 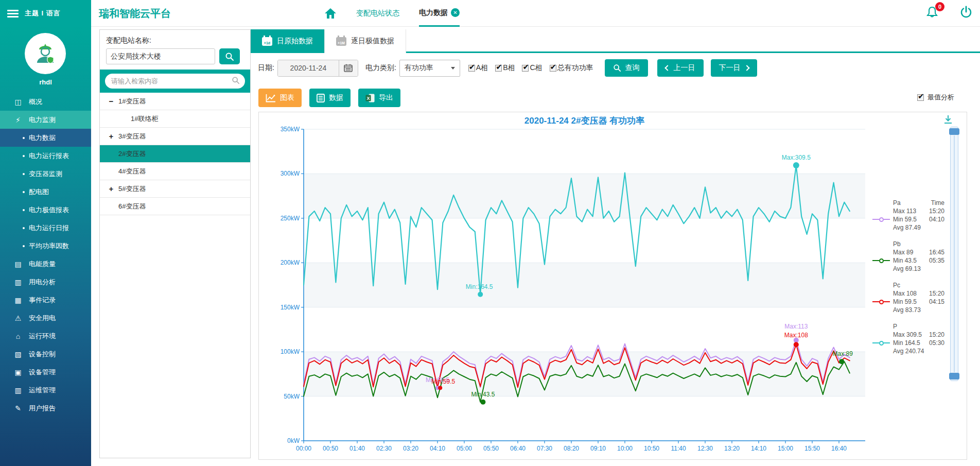 I want to click on subtab-inactive: +1M逐日极值数据, so click(x=365, y=41).